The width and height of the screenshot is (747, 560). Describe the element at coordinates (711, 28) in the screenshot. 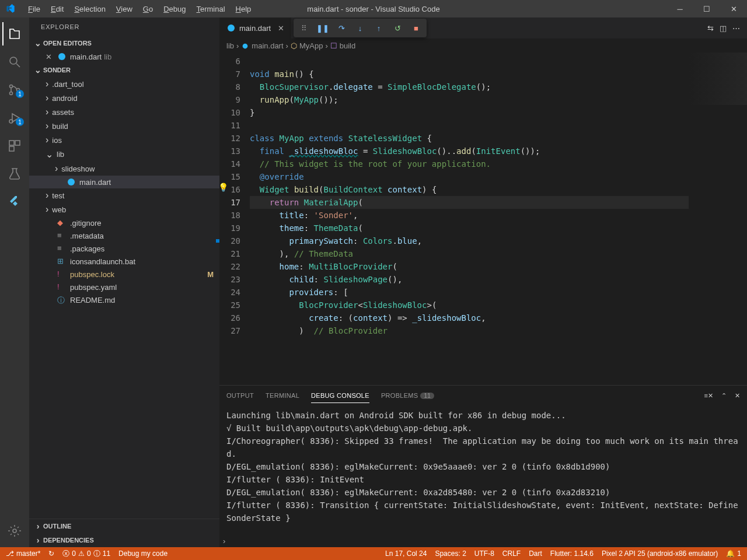

I see `compare-icon: ⇆` at that location.